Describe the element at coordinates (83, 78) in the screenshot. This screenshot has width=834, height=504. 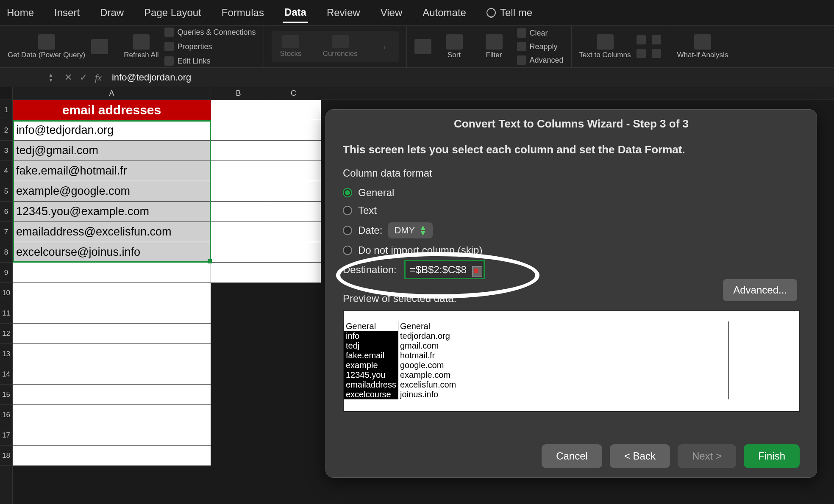
I see `confirm-edit-icon: ✓` at that location.